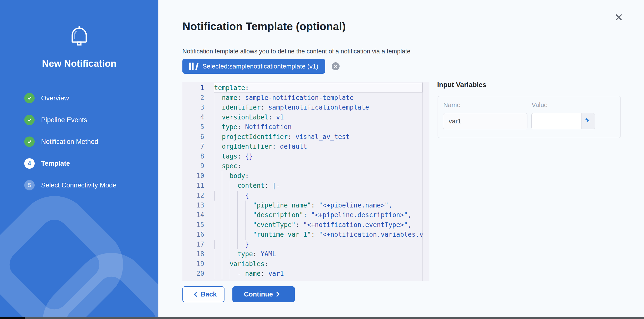 Image resolution: width=644 pixels, height=319 pixels. I want to click on line-number: 2, so click(194, 98).